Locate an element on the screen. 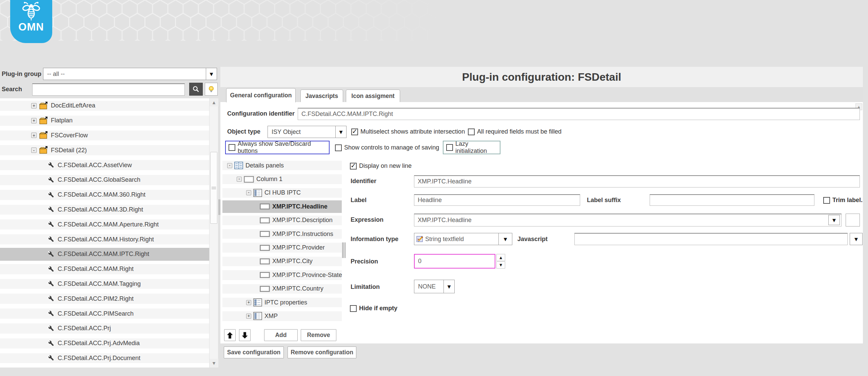 The width and height of the screenshot is (868, 376). tree-scrollbar: ▲ ▼ is located at coordinates (214, 233).